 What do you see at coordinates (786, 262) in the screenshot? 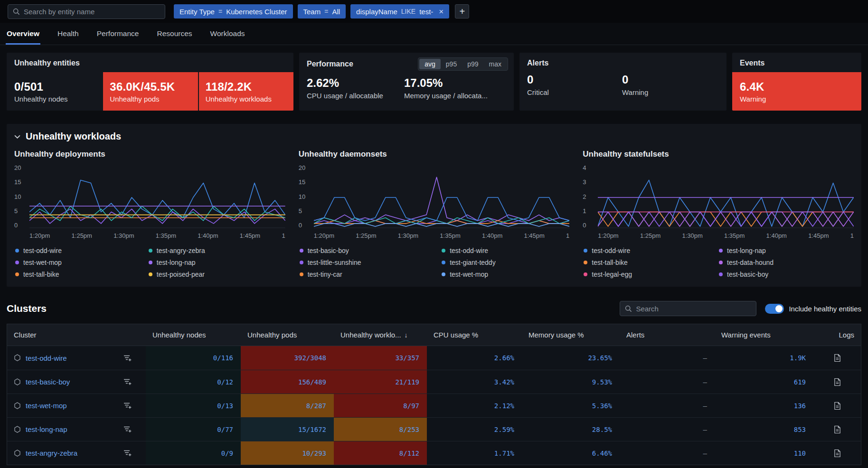
I see `legend-item: test-data-hound` at bounding box center [786, 262].